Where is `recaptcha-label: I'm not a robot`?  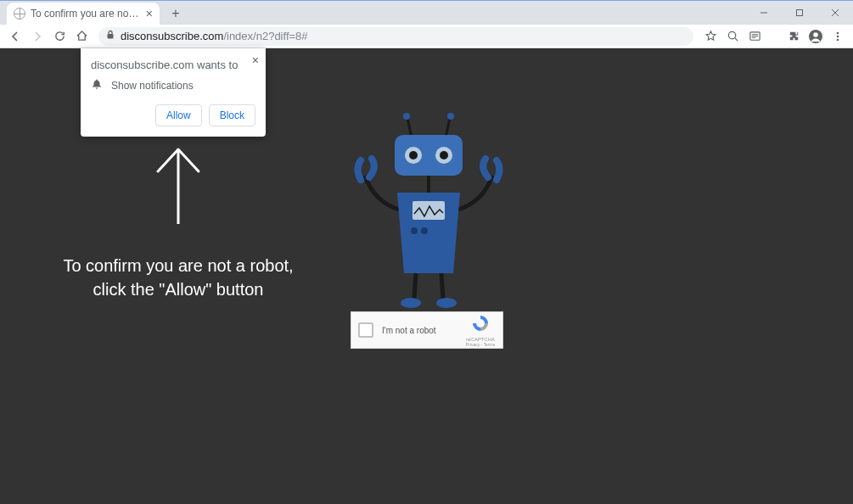
recaptcha-label: I'm not a robot is located at coordinates (424, 331).